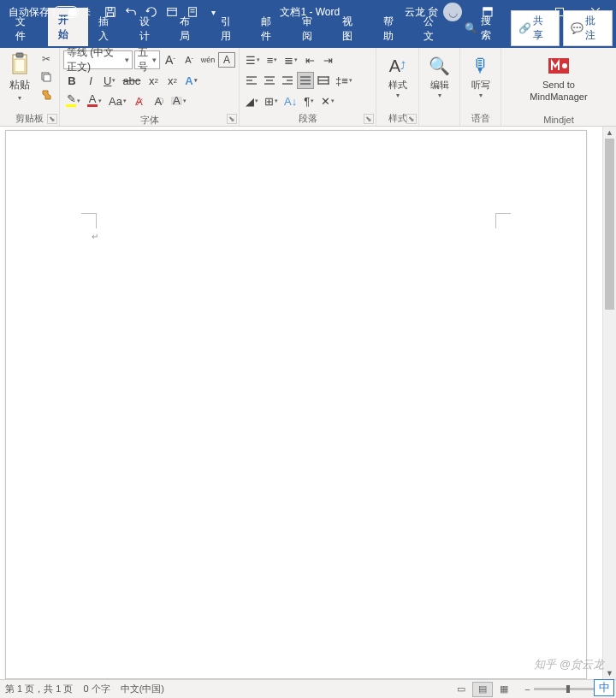  I want to click on highlight-icon: ✎▾, so click(74, 101).